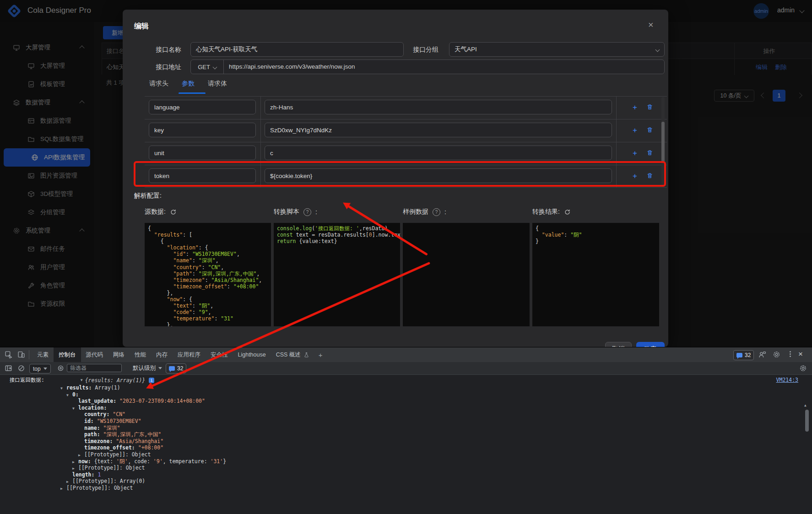 This screenshot has height=514, width=812. Describe the element at coordinates (176, 368) in the screenshot. I see `console-issues-badge: 32` at that location.